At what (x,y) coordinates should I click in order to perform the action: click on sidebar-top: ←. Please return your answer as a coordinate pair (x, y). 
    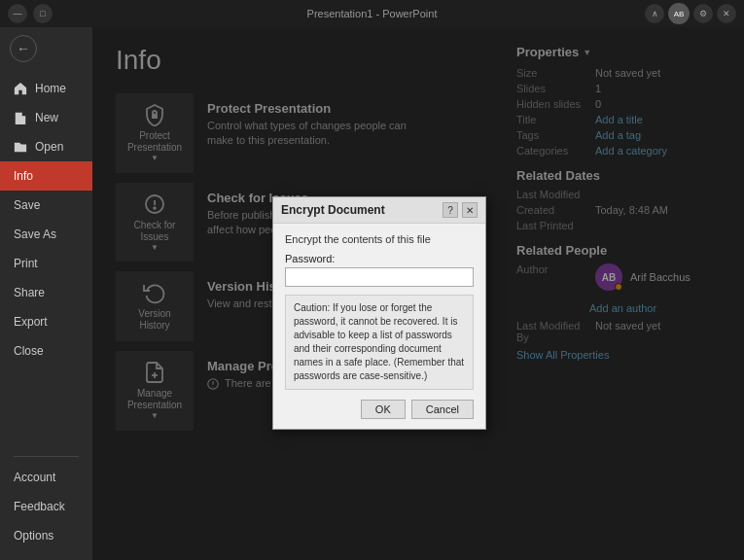
    Looking at the image, I should click on (47, 51).